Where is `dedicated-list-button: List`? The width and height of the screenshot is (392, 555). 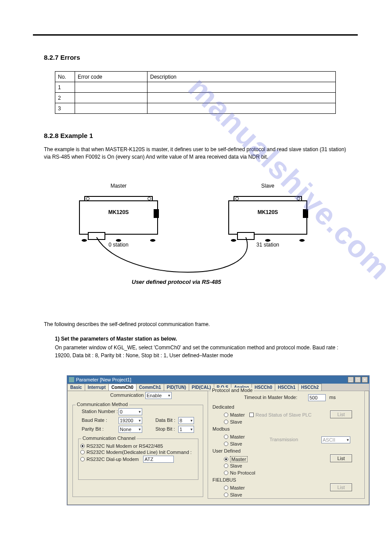 dedicated-list-button: List is located at coordinates (341, 414).